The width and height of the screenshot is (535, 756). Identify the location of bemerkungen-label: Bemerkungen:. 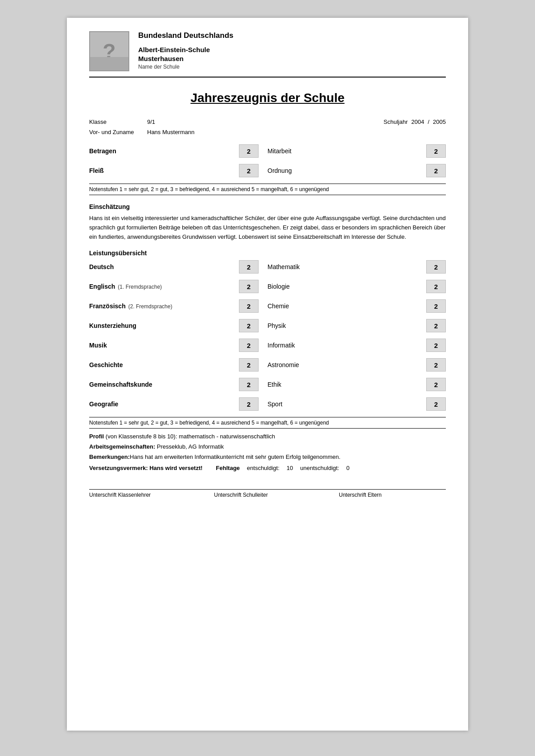
(110, 457).